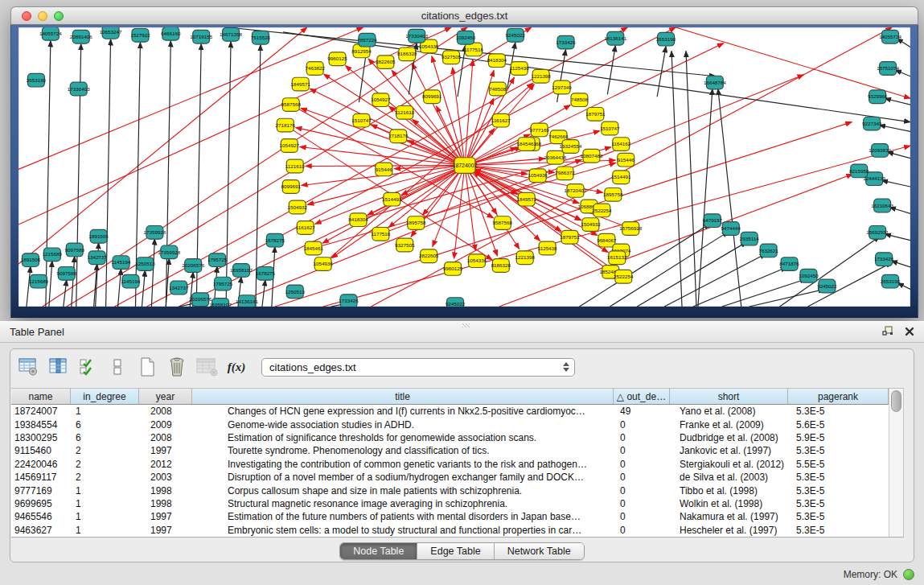  Describe the element at coordinates (220, 303) in the screenshot. I see `network-node: 16958107` at that location.